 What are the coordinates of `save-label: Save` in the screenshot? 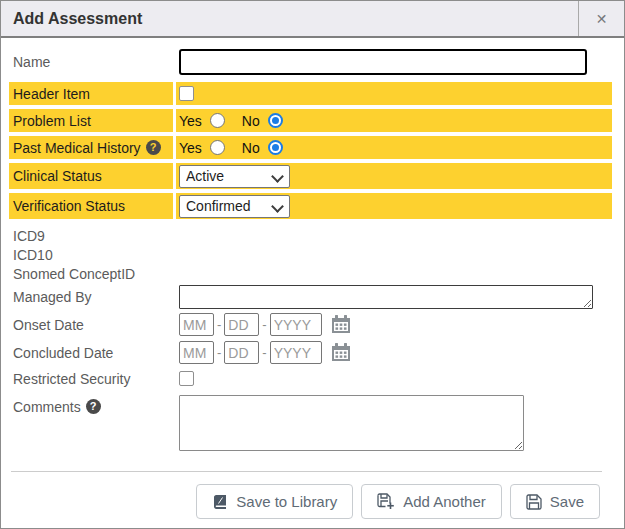 It's located at (567, 502).